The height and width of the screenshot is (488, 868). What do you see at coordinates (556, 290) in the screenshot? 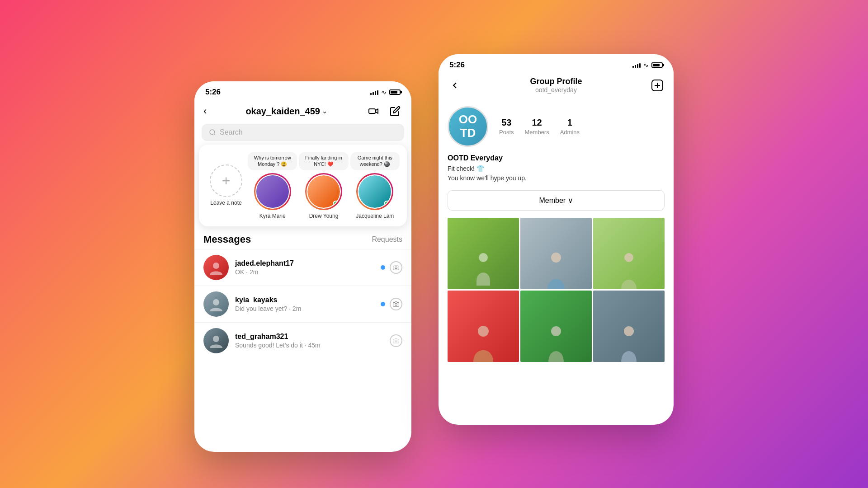
I see `photo-grid` at bounding box center [556, 290].